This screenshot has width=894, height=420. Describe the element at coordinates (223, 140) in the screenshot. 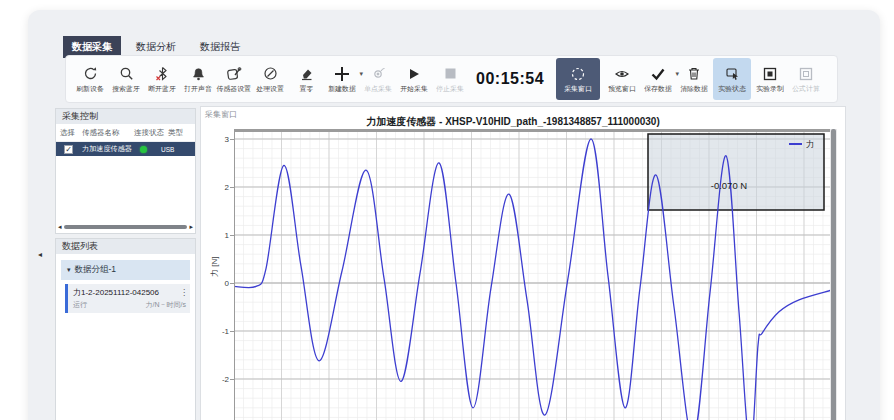

I see `y-tick-label: 3` at that location.